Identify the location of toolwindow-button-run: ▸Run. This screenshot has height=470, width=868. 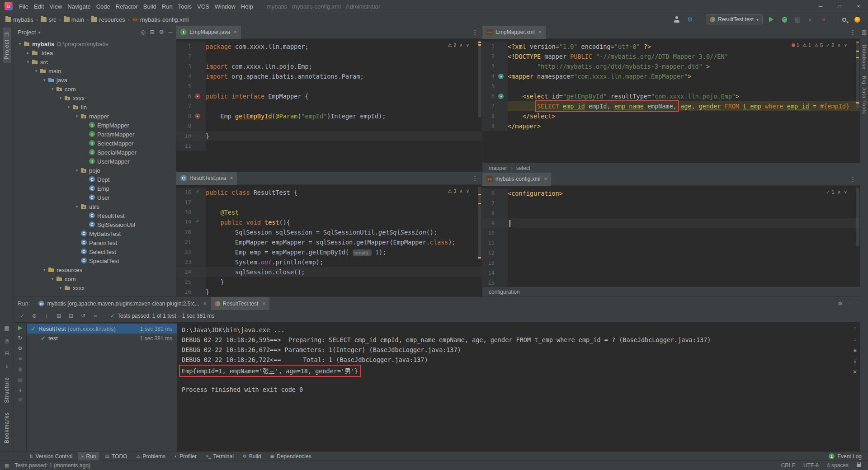
(89, 456).